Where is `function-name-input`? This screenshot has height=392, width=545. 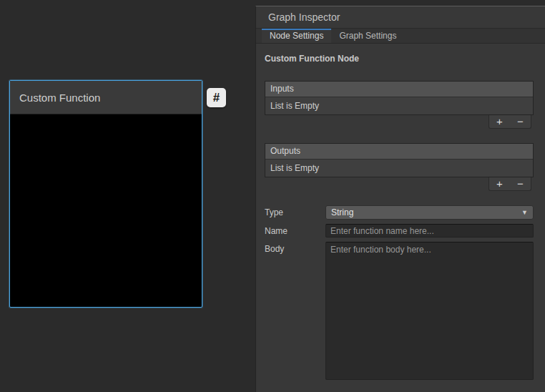 function-name-input is located at coordinates (429, 230).